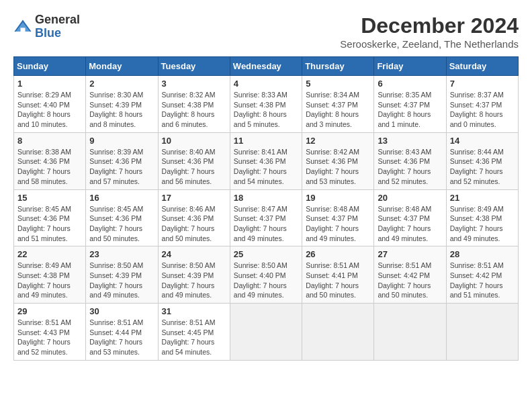  I want to click on day-number: 16, so click(122, 197).